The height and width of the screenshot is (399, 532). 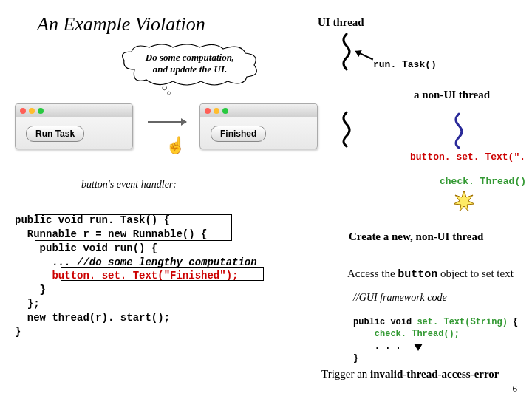 I want to click on non-ui-thread-squiggle, so click(x=459, y=131).